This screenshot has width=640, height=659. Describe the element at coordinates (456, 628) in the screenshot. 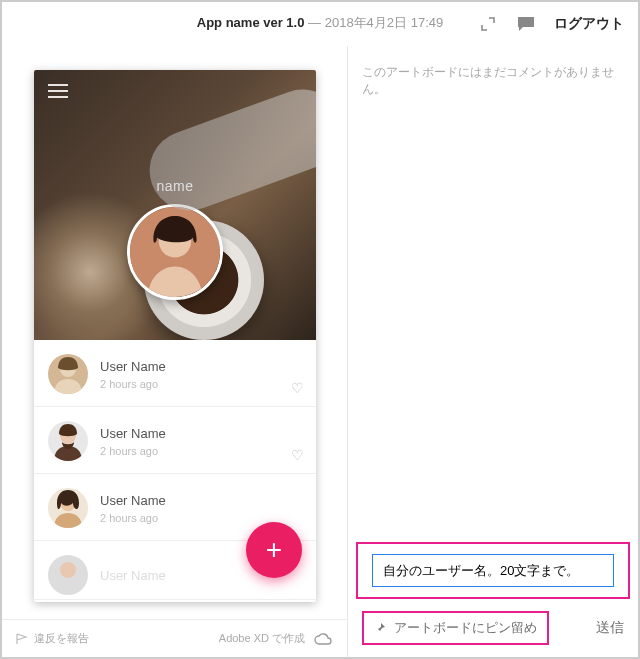

I see `pin-to-artboard-button: アートボードにピン留め` at that location.